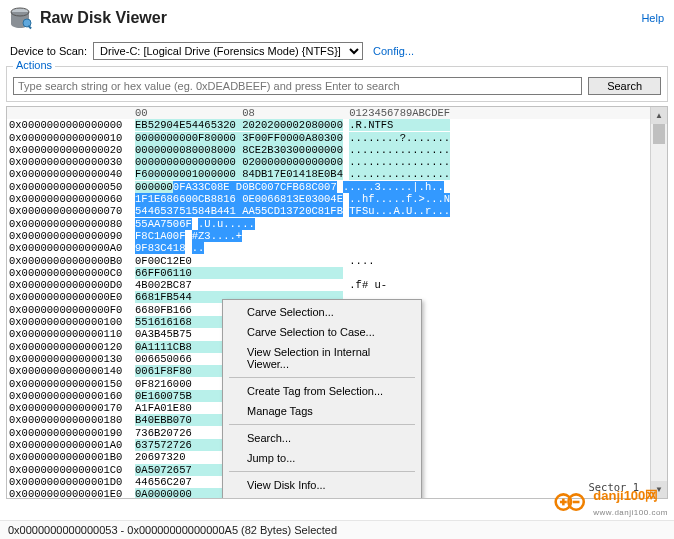 This screenshot has width=674, height=539. Describe the element at coordinates (337, 125) in the screenshot. I see `hex-row: 0x0000000000000000 EB52904E54465320 2020…` at that location.